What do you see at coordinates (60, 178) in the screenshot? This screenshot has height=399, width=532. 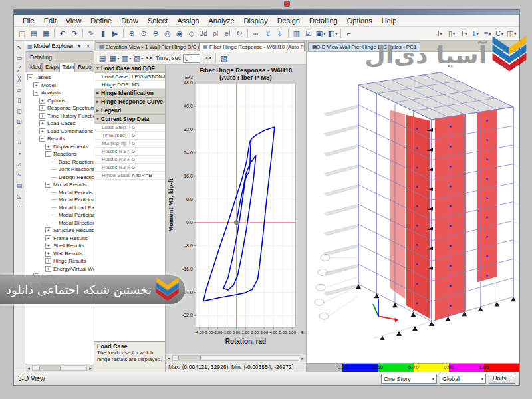 I see `tree-item: Design Reactions` at bounding box center [60, 178].